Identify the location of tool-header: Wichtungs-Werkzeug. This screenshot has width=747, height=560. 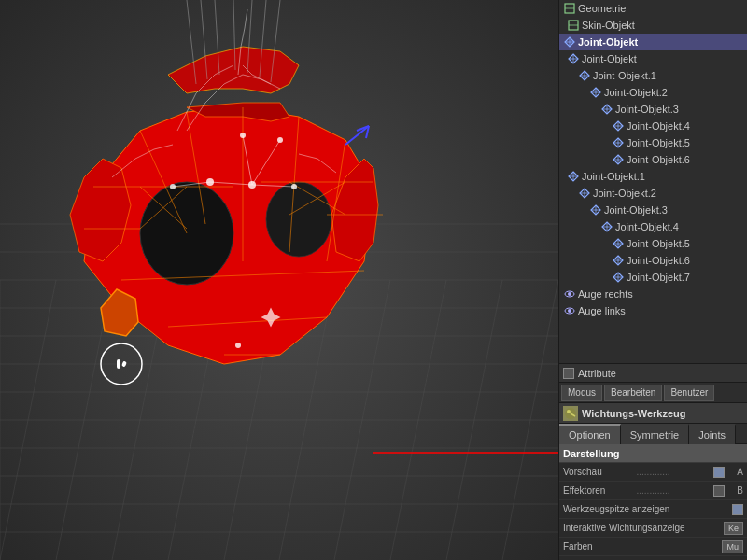
(654, 413).